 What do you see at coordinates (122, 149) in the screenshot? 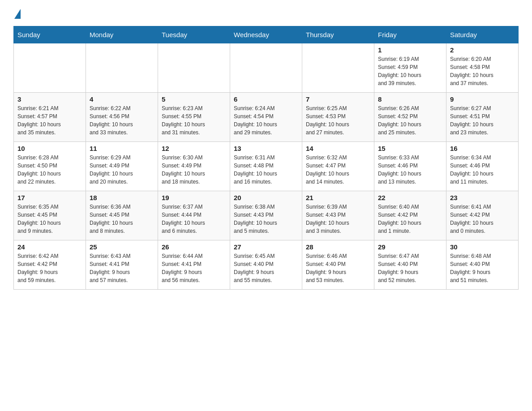
I see `day-number: 11` at bounding box center [122, 149].